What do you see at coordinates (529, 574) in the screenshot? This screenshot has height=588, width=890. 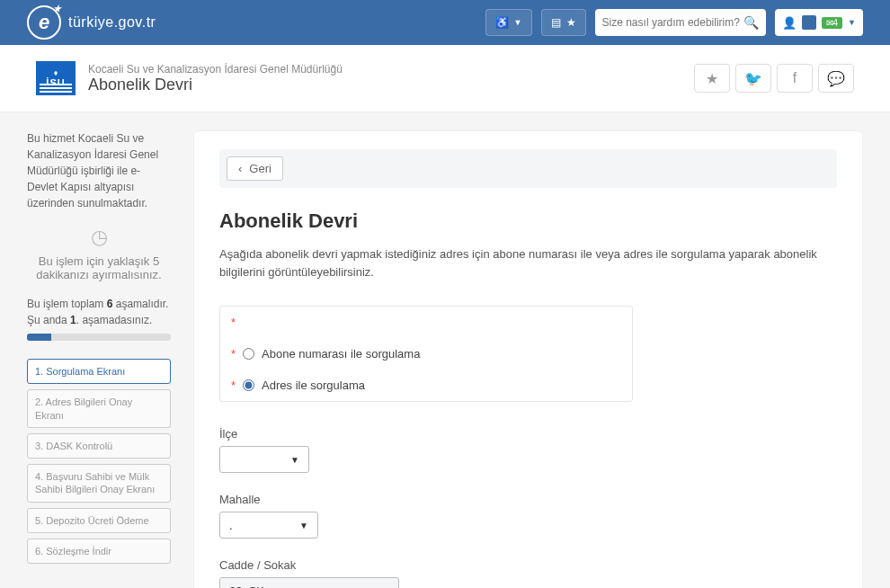 I see `field-cadde: Cadde / Sokak 23. SK. ▼` at bounding box center [529, 574].